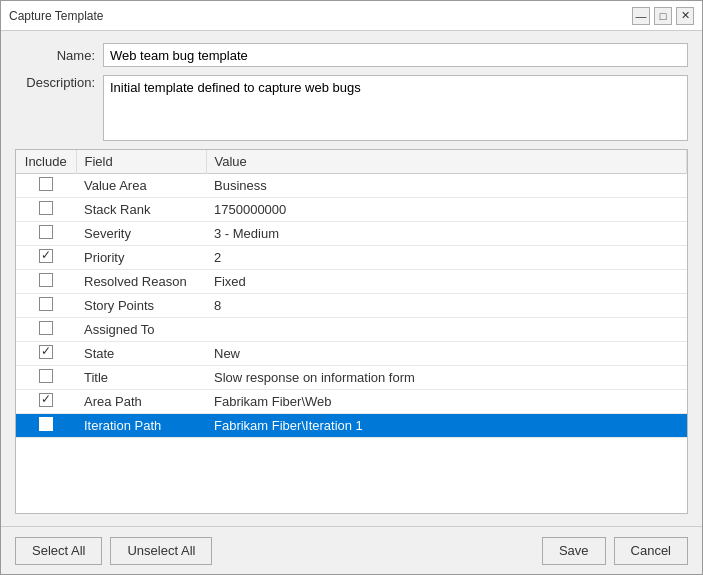 This screenshot has height=575, width=703. I want to click on header-include: Include, so click(46, 162).